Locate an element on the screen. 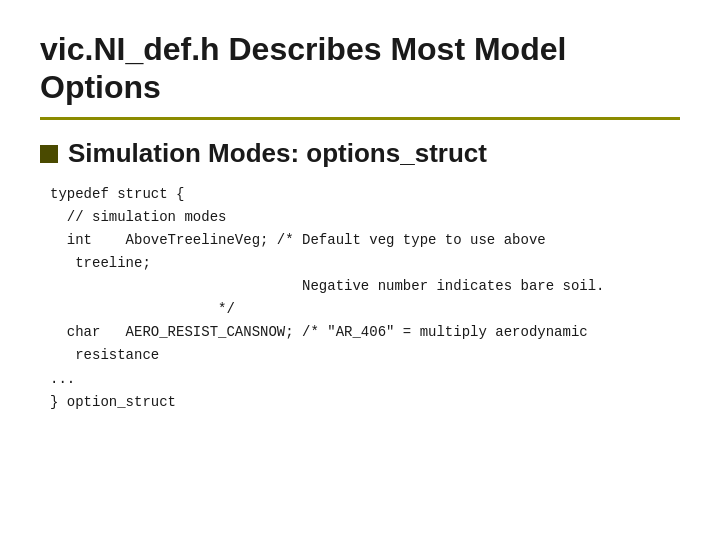 The image size is (720, 540). bullet-icon is located at coordinates (49, 154).